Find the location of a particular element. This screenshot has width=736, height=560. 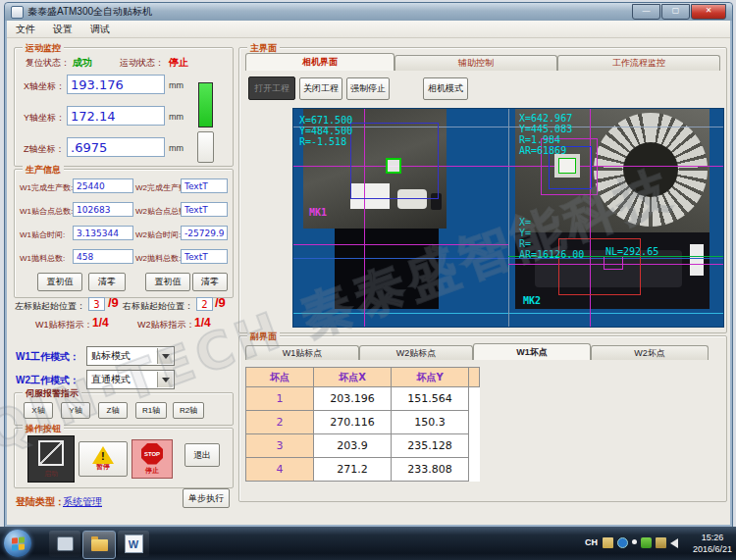

single-step-button: 单步执行 is located at coordinates (206, 498).